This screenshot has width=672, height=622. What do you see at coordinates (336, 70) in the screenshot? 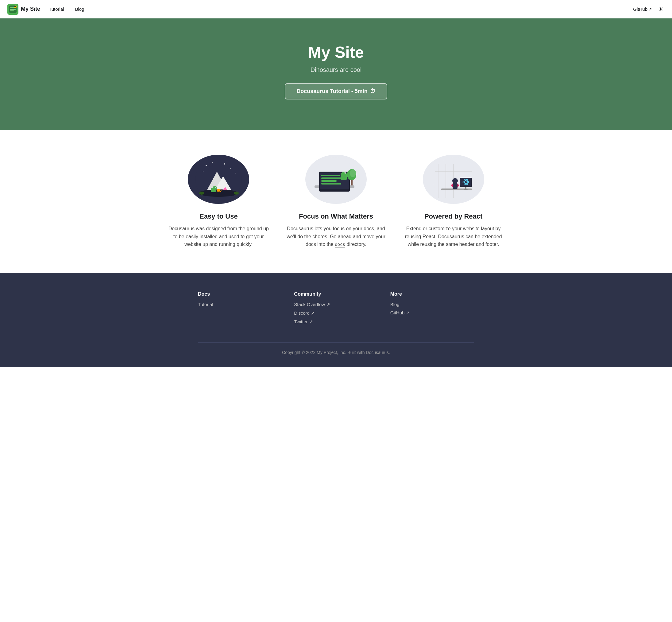
I see `hero-subtitle: Dinosaurs are cool` at bounding box center [336, 70].